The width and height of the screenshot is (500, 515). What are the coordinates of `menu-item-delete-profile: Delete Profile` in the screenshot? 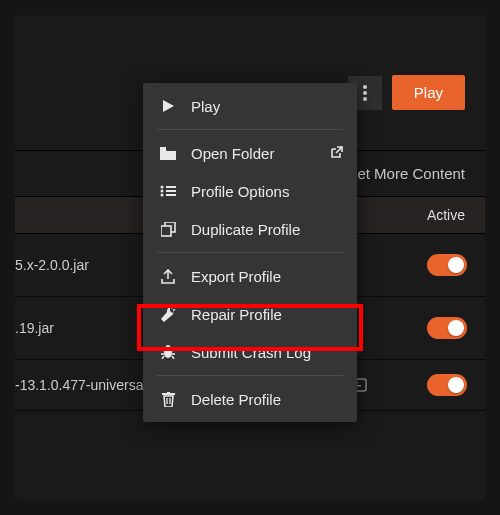 It's located at (250, 399).